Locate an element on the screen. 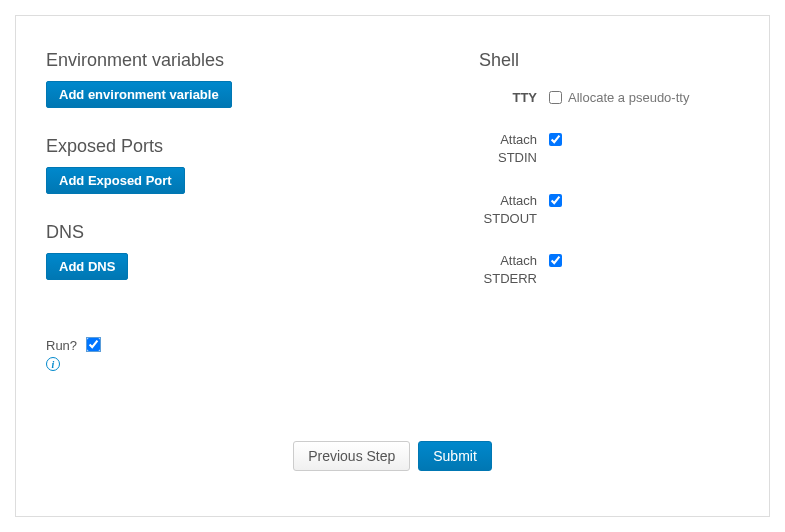 Image resolution: width=785 pixels, height=532 pixels. tty-desc: Allocate a pseudo-tty is located at coordinates (628, 98).